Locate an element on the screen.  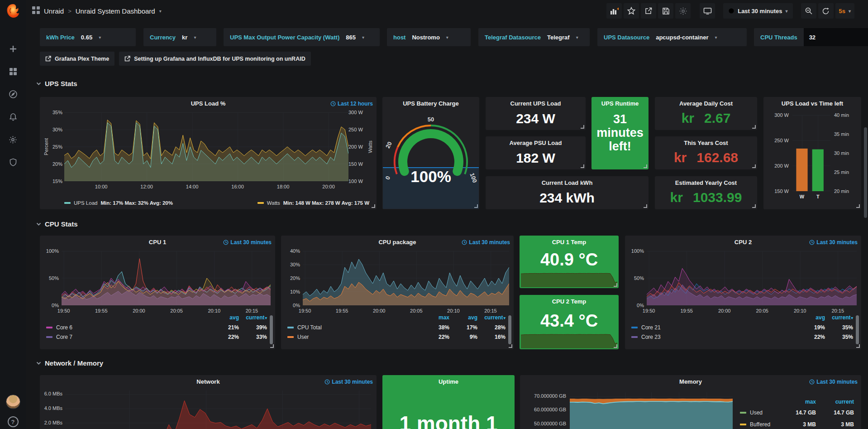
network-chart is located at coordinates (218, 410).